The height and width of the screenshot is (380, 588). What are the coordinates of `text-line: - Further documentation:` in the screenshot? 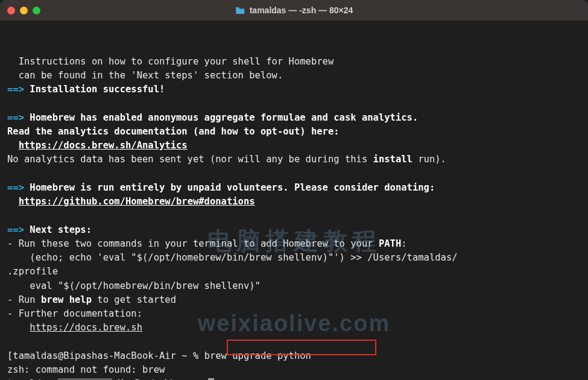 It's located at (75, 314).